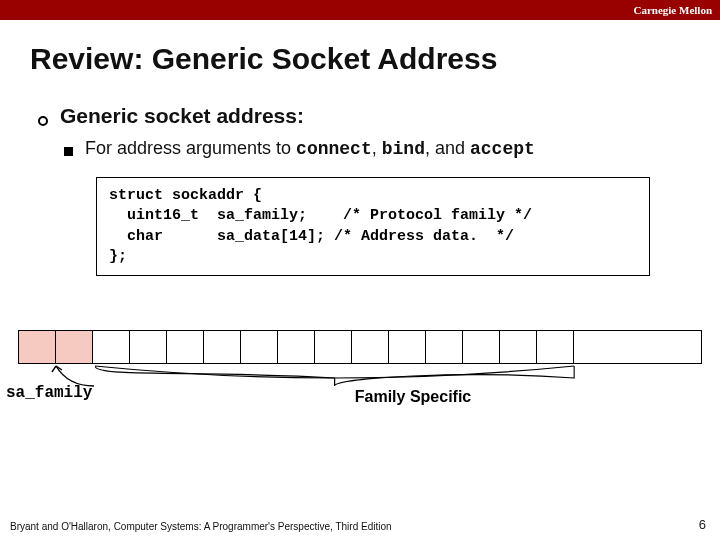 The height and width of the screenshot is (540, 720). What do you see at coordinates (360, 347) in the screenshot?
I see `struct-diagram: sa_family Family Specific` at bounding box center [360, 347].